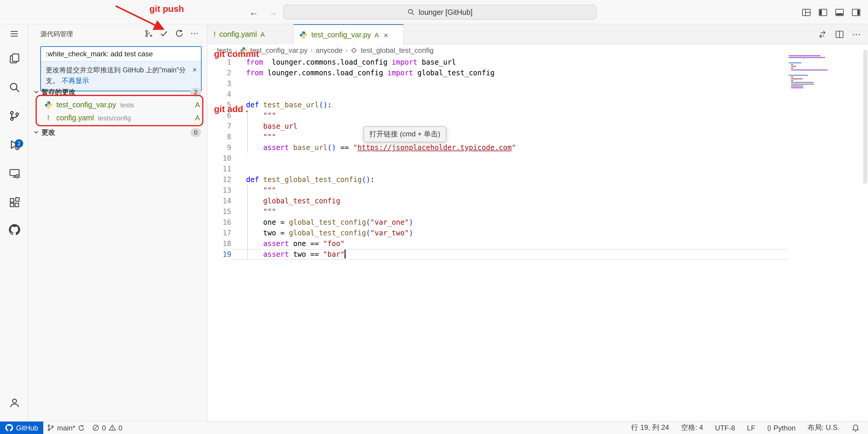 The height and width of the screenshot is (434, 868). Describe the element at coordinates (66, 428) in the screenshot. I see `branch-indicator: main*` at that location.